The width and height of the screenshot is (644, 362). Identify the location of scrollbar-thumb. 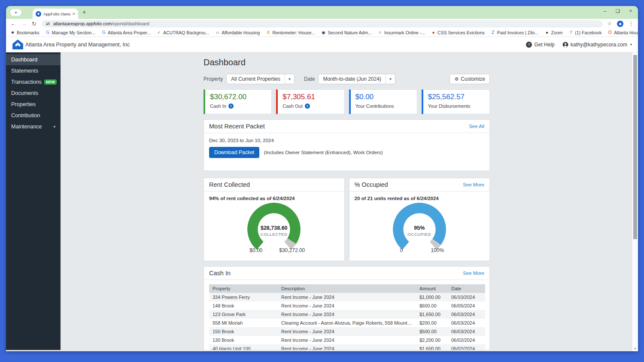
(635, 147).